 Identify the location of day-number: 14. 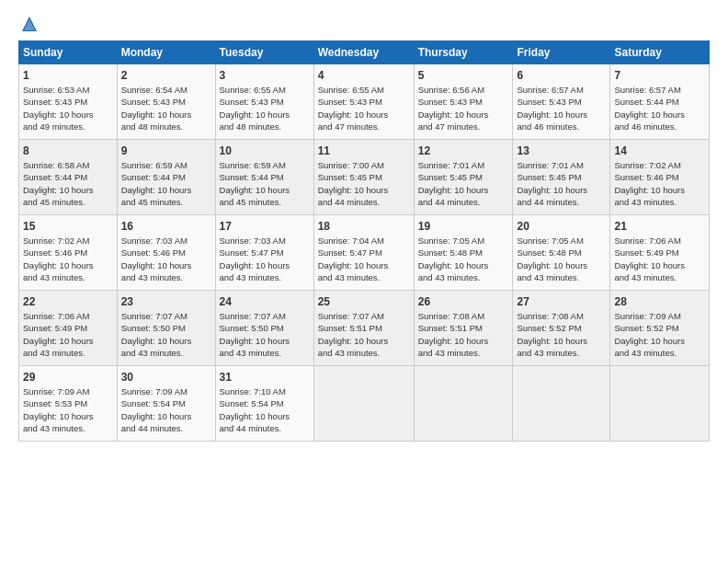
(660, 151).